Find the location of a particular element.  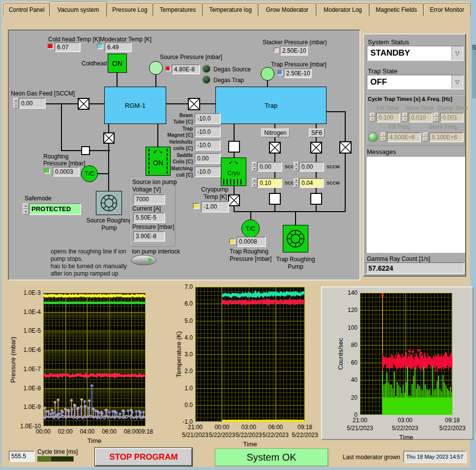

x-tick-label: 06:00 is located at coordinates (109, 432).